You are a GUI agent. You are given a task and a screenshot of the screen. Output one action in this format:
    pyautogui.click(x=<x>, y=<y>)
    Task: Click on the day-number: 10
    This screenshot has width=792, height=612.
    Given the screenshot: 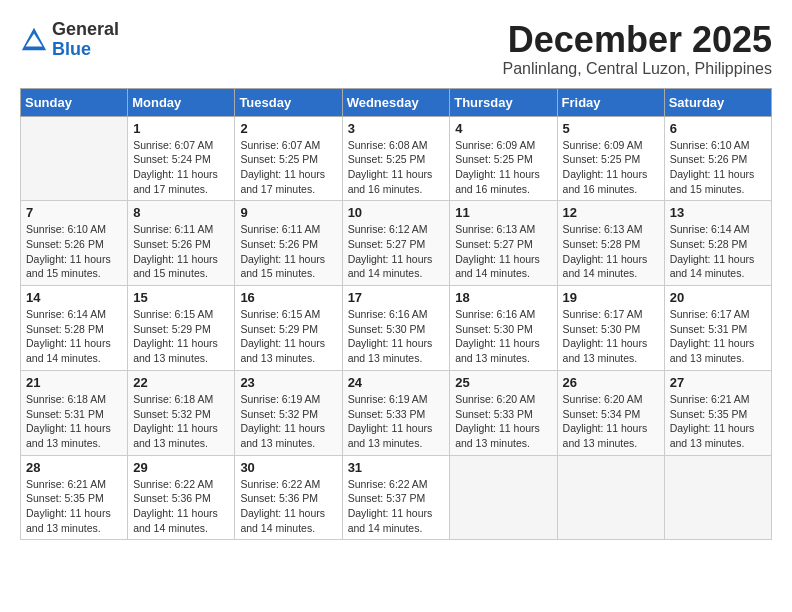 What is the action you would take?
    pyautogui.click(x=396, y=212)
    